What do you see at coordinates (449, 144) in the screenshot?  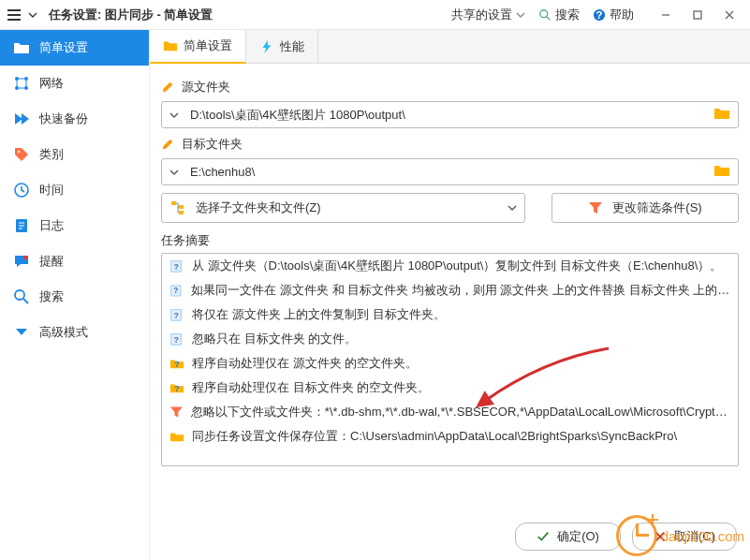 I see `dest-label: 目标文件夹` at bounding box center [449, 144].